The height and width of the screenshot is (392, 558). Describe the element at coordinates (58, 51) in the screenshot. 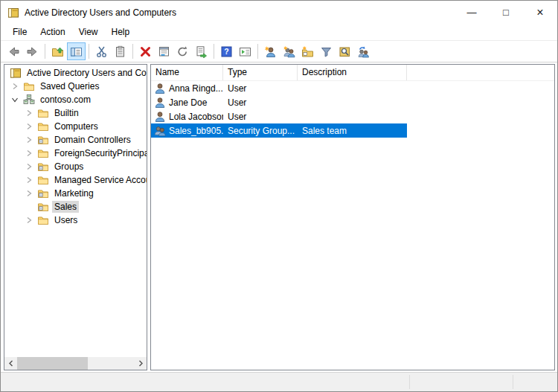

I see `up-one-level-button` at that location.